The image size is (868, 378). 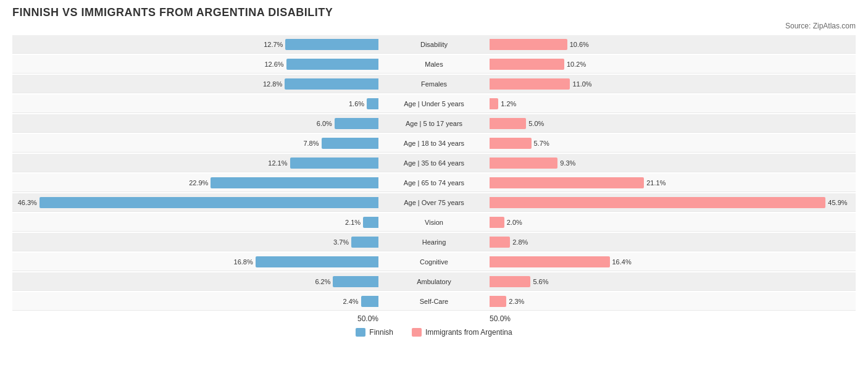 I want to click on val-left-5: 7.8%, so click(x=311, y=143).